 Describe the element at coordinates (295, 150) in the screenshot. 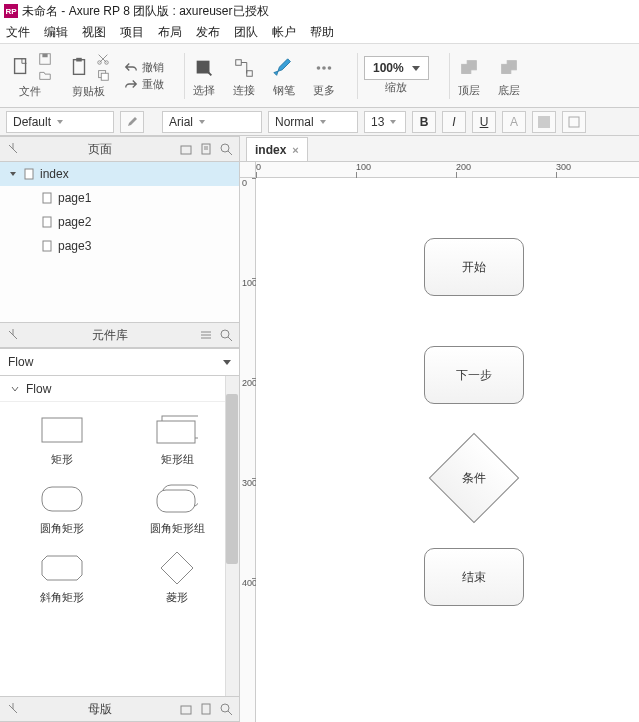

I see `close-icon: ×` at that location.